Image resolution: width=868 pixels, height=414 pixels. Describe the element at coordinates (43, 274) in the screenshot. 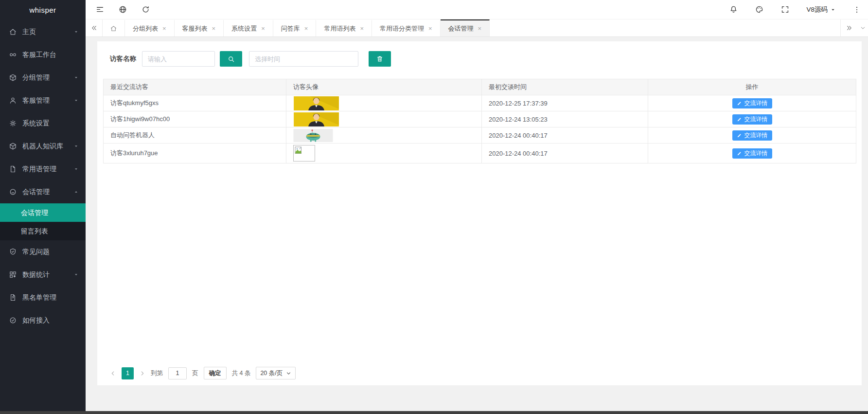

I see `sidebar-item-data-statistics: 数据统计` at that location.